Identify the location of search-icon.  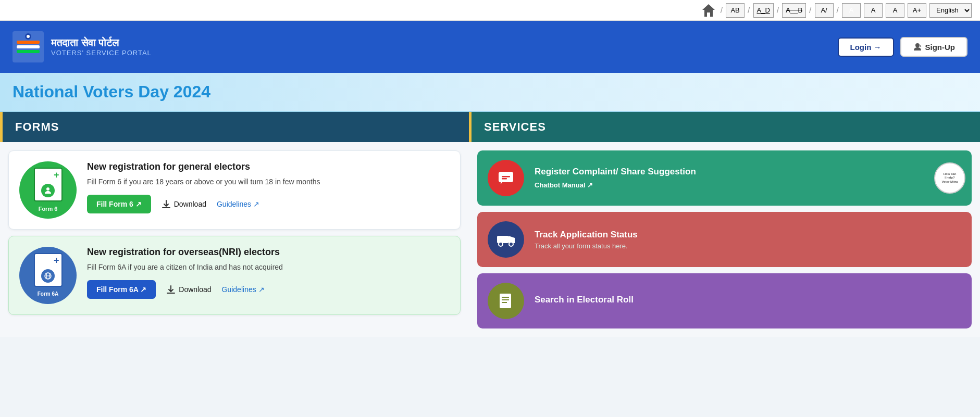
(506, 301).